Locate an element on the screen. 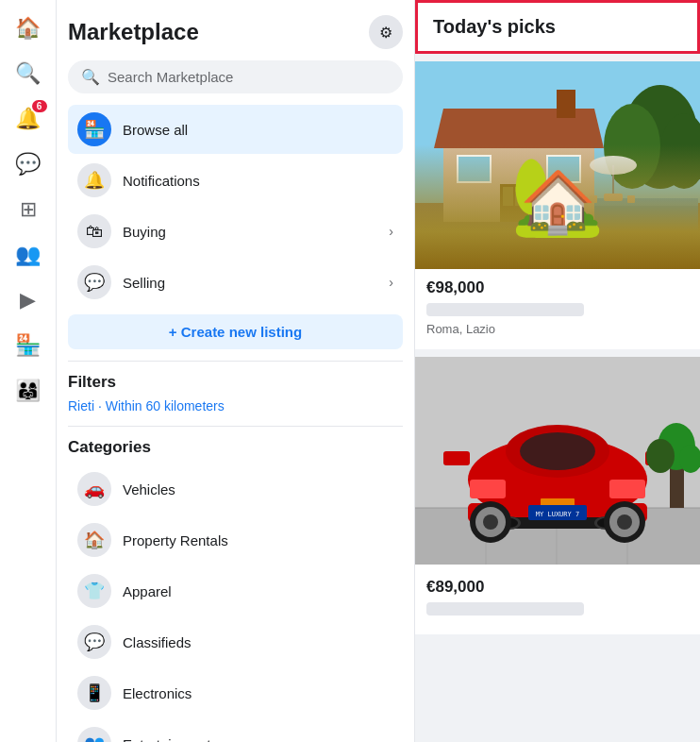  search-icon: 🔍 is located at coordinates (91, 77).